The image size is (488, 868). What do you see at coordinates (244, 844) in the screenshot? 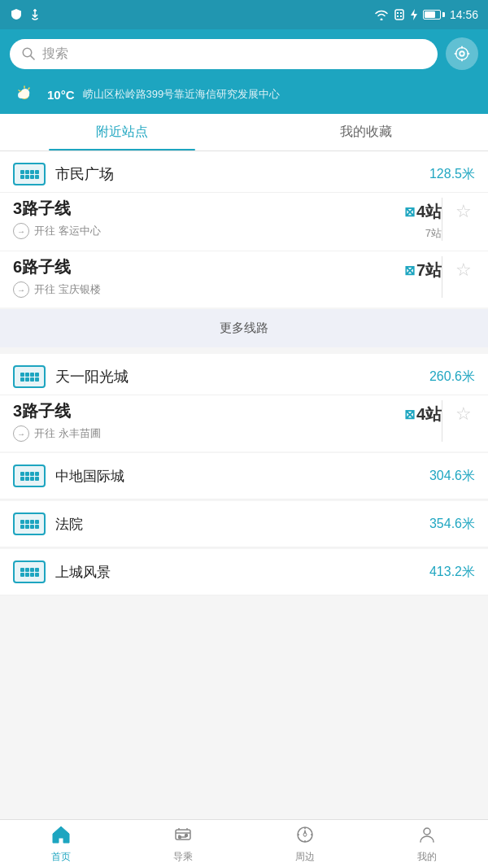
I see `bottom-nav: 首页 导乘` at bounding box center [244, 844].